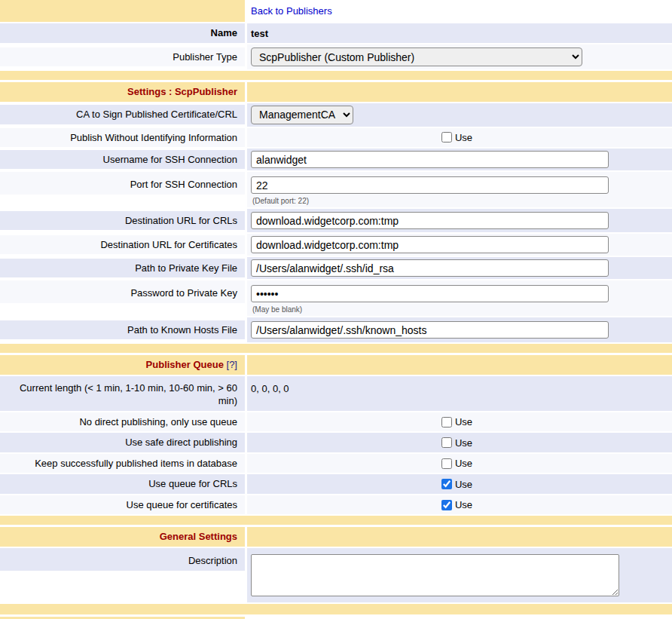 Image resolution: width=672 pixels, height=619 pixels. What do you see at coordinates (460, 365) in the screenshot?
I see `queue-header-spacer` at bounding box center [460, 365].